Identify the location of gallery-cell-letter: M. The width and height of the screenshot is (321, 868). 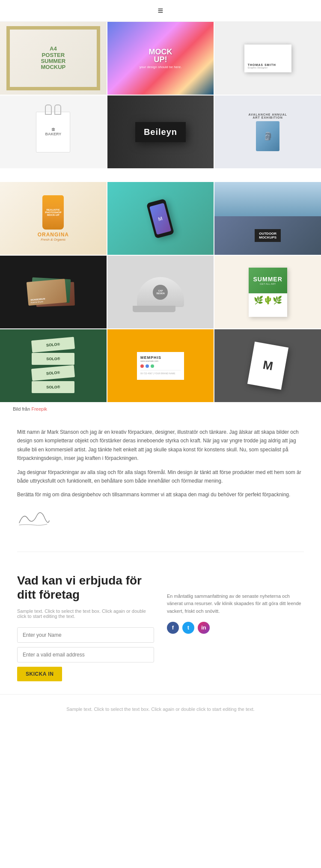
(268, 366).